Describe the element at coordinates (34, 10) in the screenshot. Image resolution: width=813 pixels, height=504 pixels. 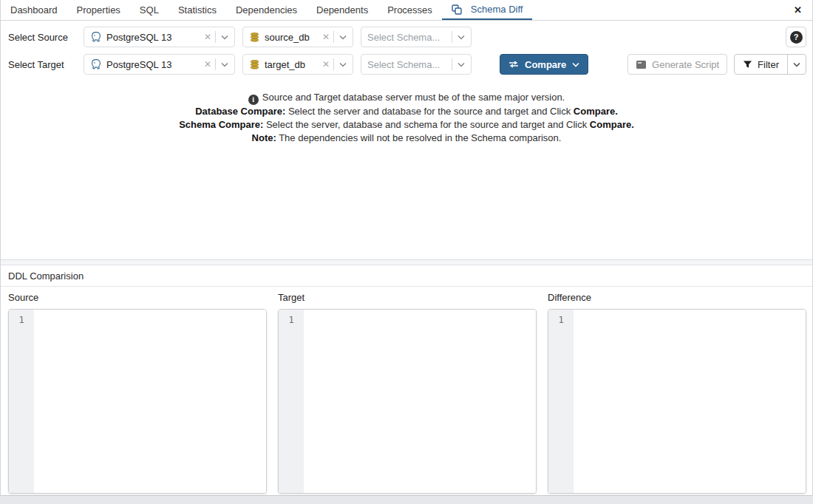
I see `tab-dashboard: Dashboard` at that location.